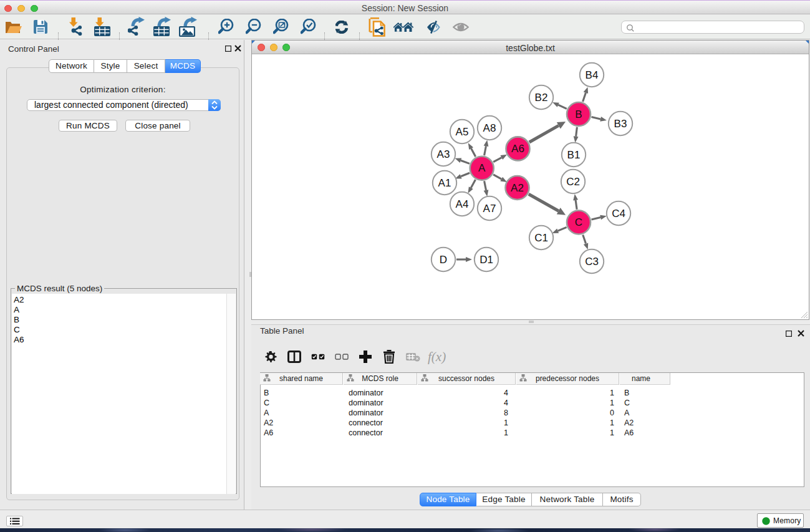  Describe the element at coordinates (579, 115) in the screenshot. I see `svg-text: B` at that location.